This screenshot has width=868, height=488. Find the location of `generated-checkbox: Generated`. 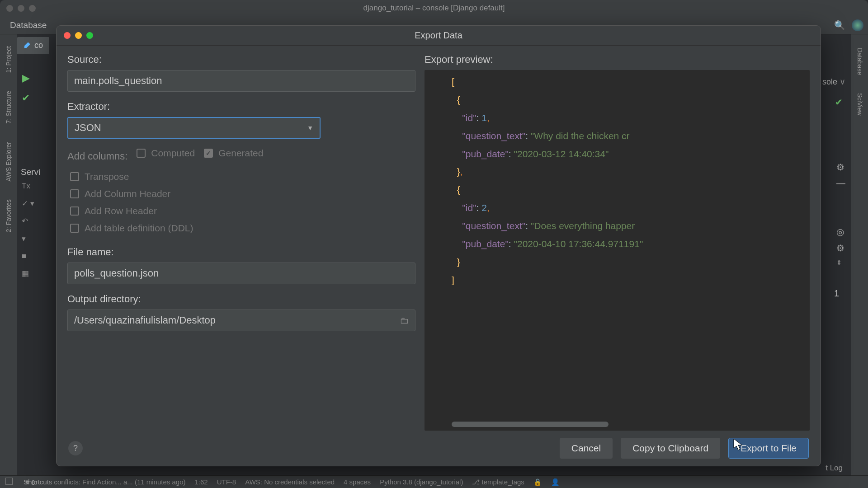

generated-checkbox: Generated is located at coordinates (233, 153).